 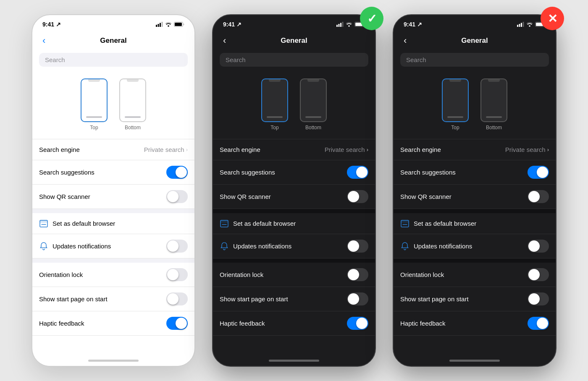 What do you see at coordinates (372, 18) in the screenshot?
I see `check-badge: ✓` at bounding box center [372, 18].